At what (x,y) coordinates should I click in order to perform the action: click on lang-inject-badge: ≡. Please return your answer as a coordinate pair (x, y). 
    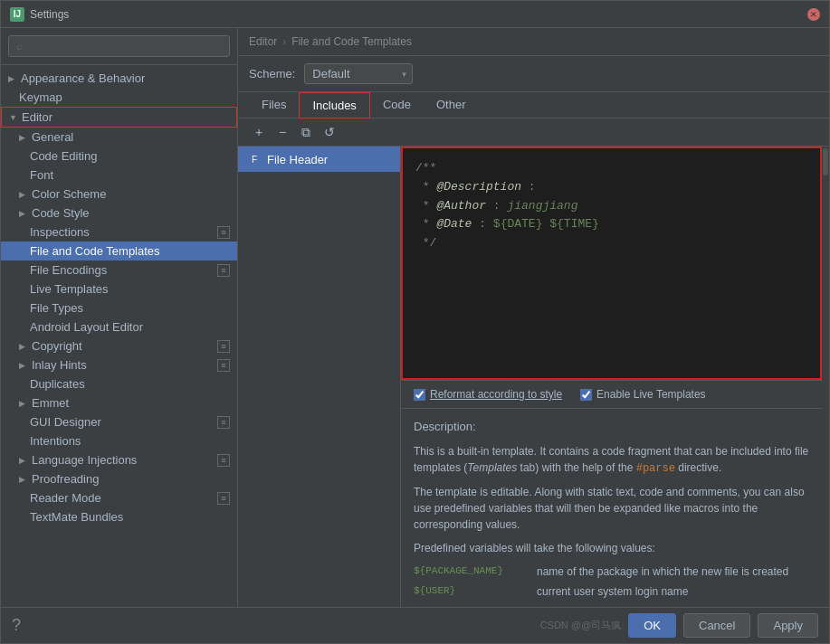
    Looking at the image, I should click on (224, 460).